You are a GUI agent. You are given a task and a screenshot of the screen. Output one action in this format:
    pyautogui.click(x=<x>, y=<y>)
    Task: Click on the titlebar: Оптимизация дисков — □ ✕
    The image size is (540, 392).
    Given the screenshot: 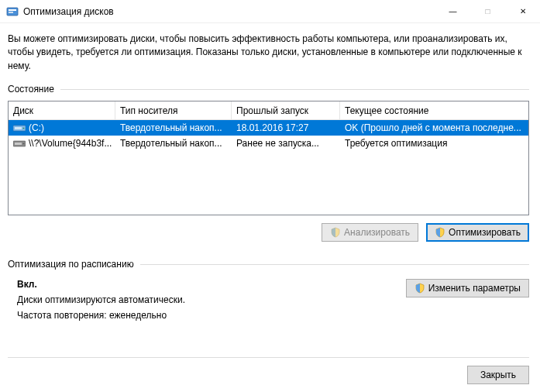 What is the action you would take?
    pyautogui.click(x=270, y=12)
    